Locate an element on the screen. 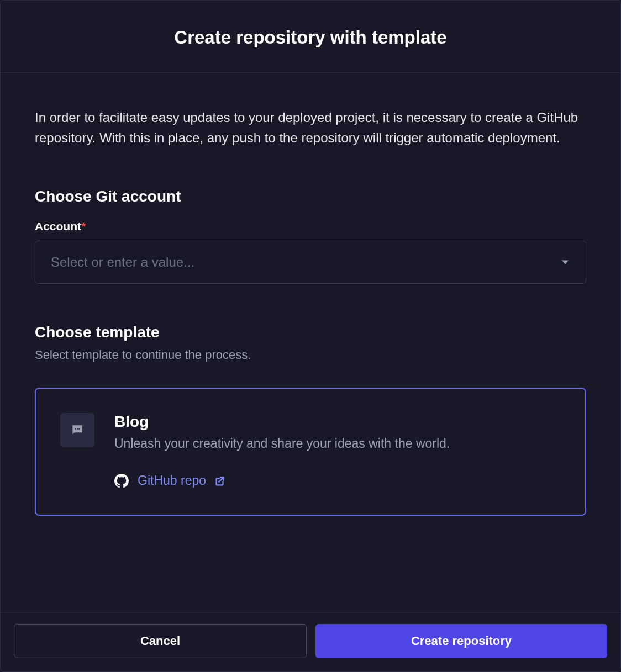 This screenshot has height=672, width=621. github-icon is located at coordinates (122, 481).